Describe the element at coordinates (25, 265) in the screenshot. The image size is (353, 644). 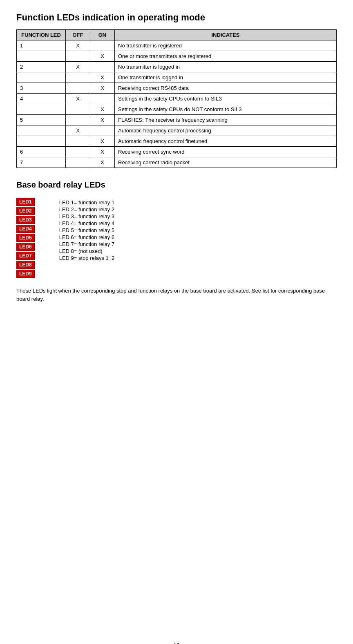
I see `led-badge-8: LED8` at that location.